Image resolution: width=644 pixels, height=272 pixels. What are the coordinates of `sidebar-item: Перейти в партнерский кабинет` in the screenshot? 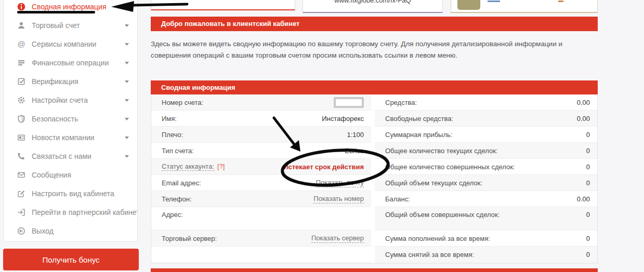 It's located at (71, 212).